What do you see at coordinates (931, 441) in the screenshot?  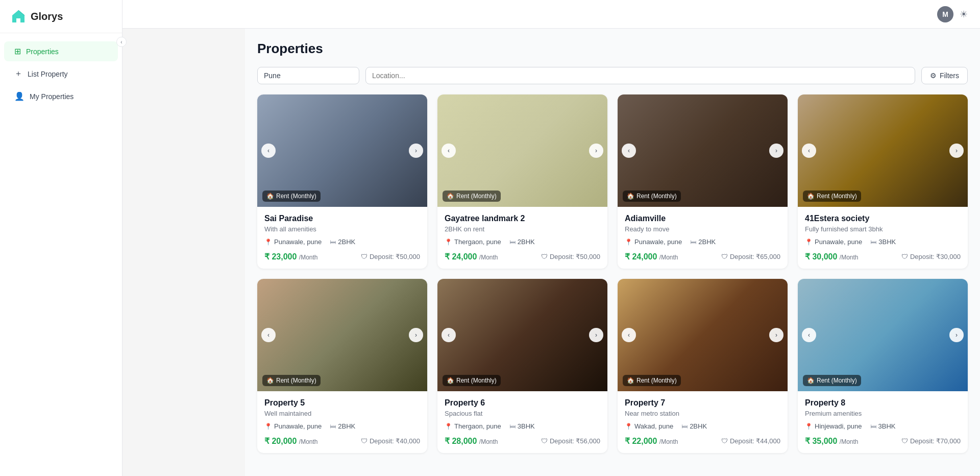 I see `deposit-info: 🛡 Deposit: ₹70,000` at bounding box center [931, 441].